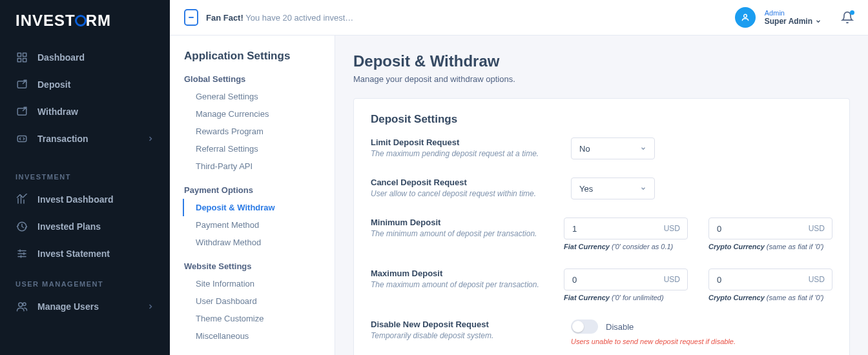 This screenshot has height=355, width=868. I want to click on sidebar-heading: INVESTMENT, so click(85, 173).